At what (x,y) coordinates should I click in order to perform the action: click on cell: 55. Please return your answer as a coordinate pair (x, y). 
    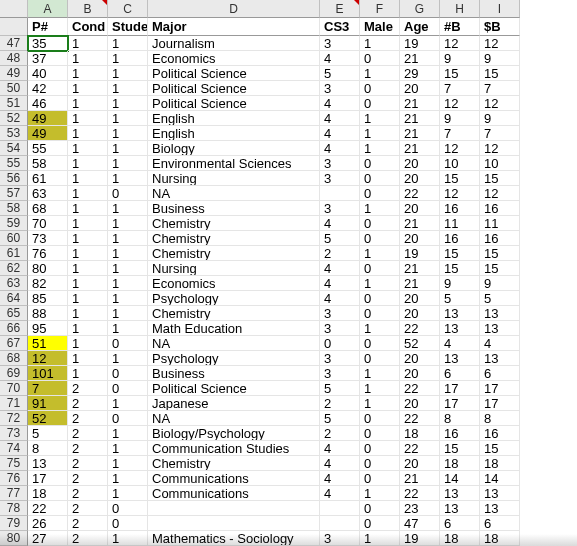
    Looking at the image, I should click on (48, 148).